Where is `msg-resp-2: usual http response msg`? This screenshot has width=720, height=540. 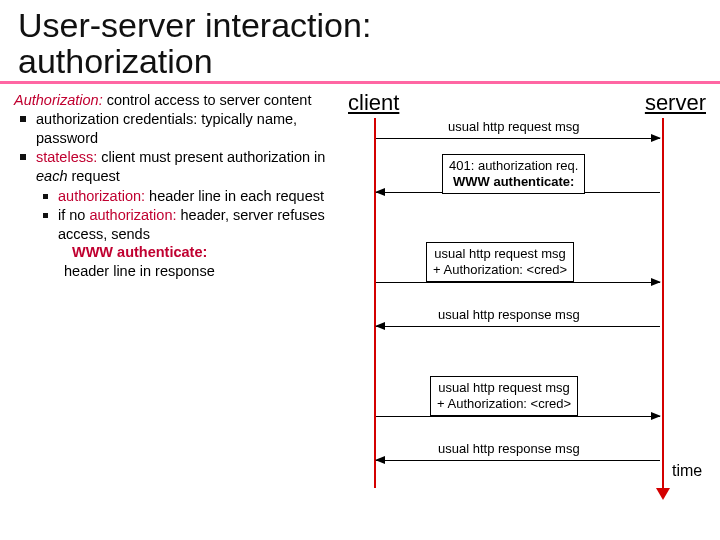
msg-resp-2: usual http response msg is located at coordinates (509, 316).